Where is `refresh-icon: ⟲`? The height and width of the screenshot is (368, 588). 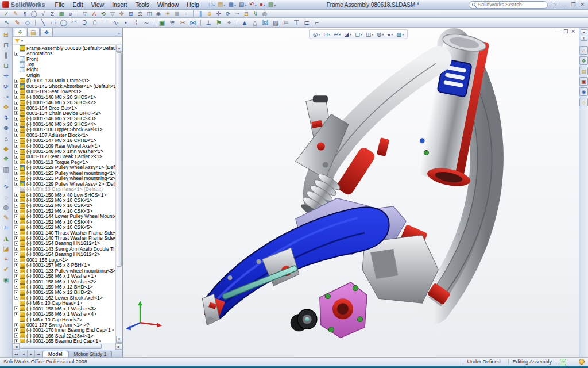 refresh-icon: ⟲ is located at coordinates (103, 14).